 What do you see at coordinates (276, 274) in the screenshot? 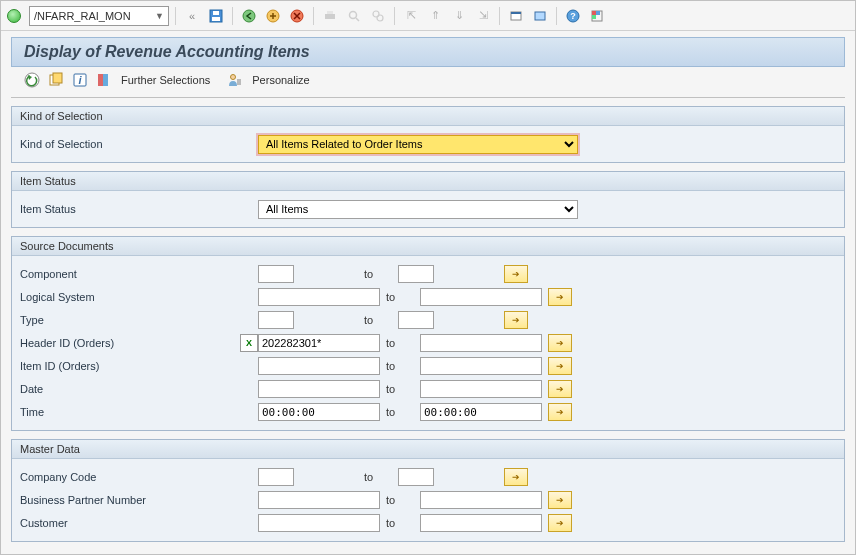
I see `component-from` at bounding box center [276, 274].